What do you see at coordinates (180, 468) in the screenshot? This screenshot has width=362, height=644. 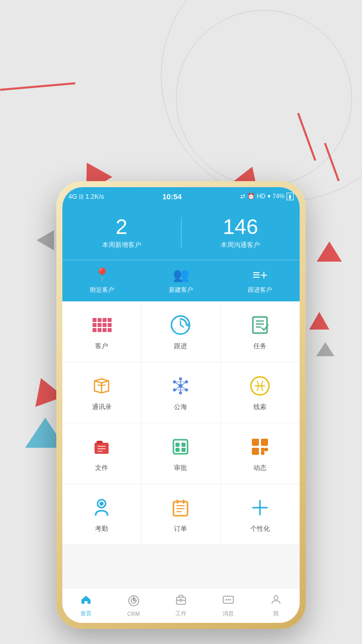 I see `approval-label: 审批` at bounding box center [180, 468].